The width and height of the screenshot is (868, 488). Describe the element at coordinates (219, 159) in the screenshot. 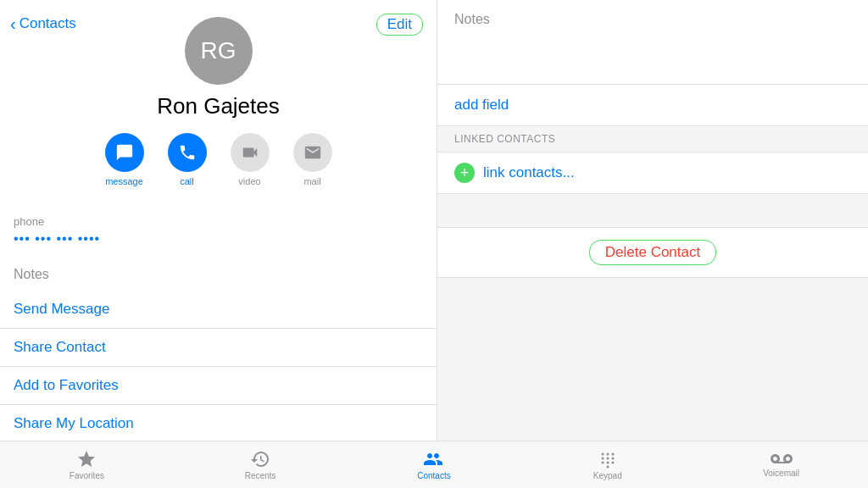

I see `action-buttons-row: message call video` at that location.